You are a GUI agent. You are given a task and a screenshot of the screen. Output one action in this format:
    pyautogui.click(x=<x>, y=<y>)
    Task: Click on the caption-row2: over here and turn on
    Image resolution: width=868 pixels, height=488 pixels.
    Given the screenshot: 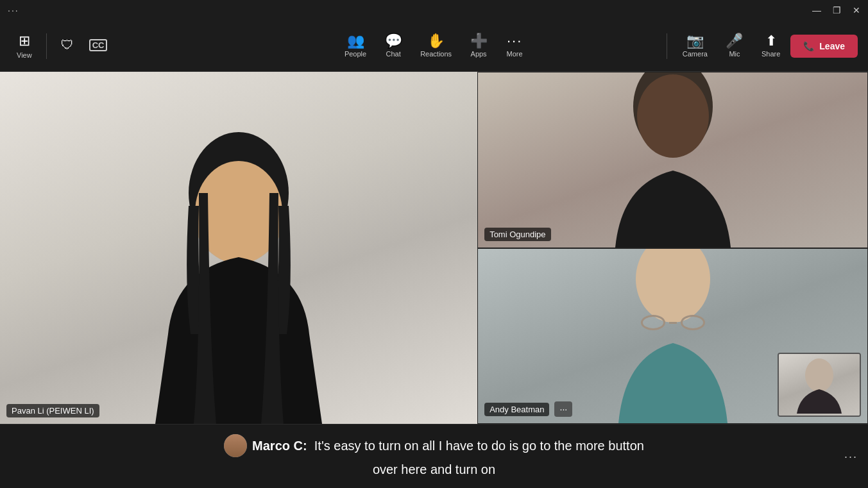 What is the action you would take?
    pyautogui.click(x=434, y=469)
    